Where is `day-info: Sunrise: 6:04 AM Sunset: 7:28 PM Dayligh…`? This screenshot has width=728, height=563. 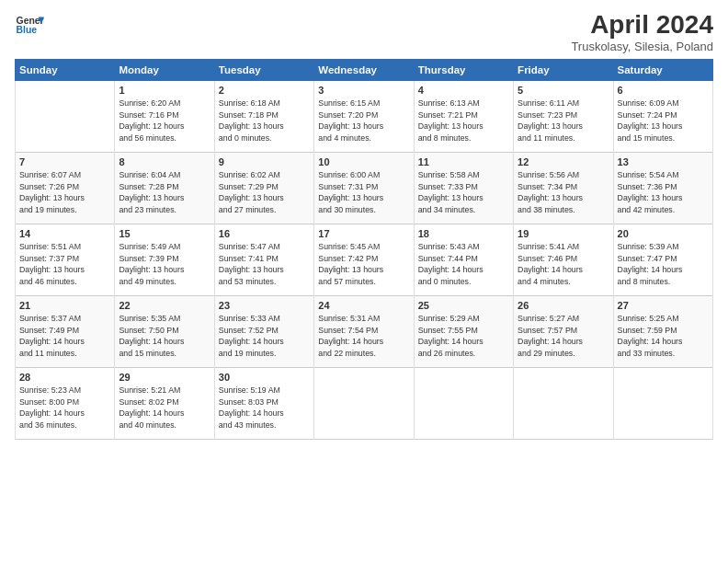
day-info: Sunrise: 6:04 AM Sunset: 7:28 PM Dayligh… is located at coordinates (164, 193).